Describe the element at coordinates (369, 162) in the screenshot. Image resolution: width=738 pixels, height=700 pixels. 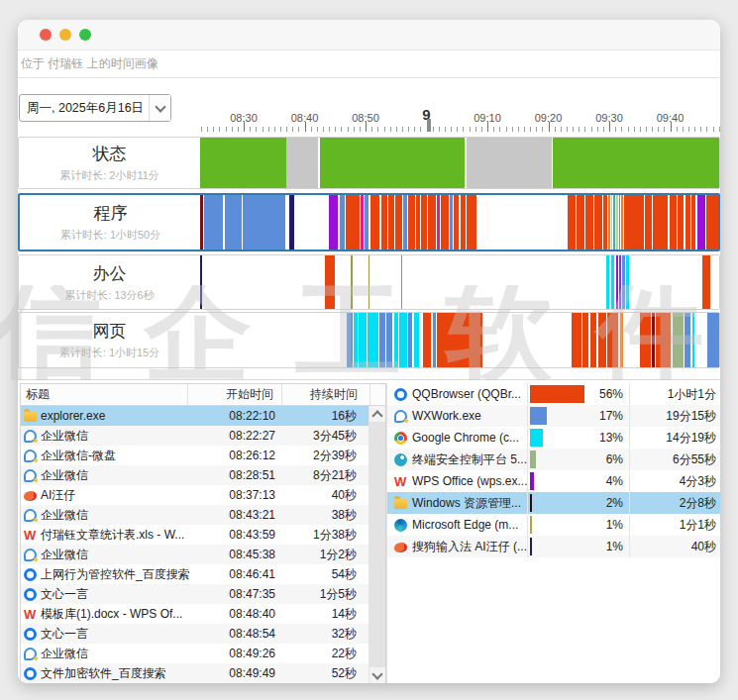
I see `timeline-row-状态: 状态累计时长: 2小时11分` at that location.